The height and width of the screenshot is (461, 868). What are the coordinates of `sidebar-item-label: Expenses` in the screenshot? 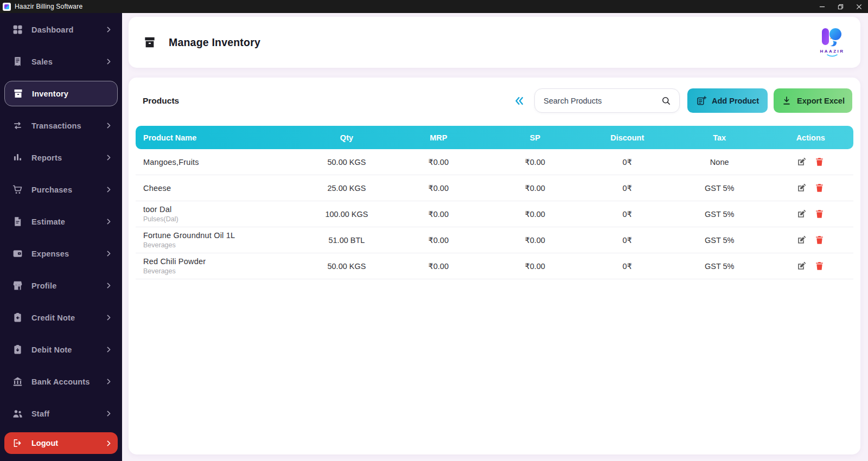 It's located at (50, 254).